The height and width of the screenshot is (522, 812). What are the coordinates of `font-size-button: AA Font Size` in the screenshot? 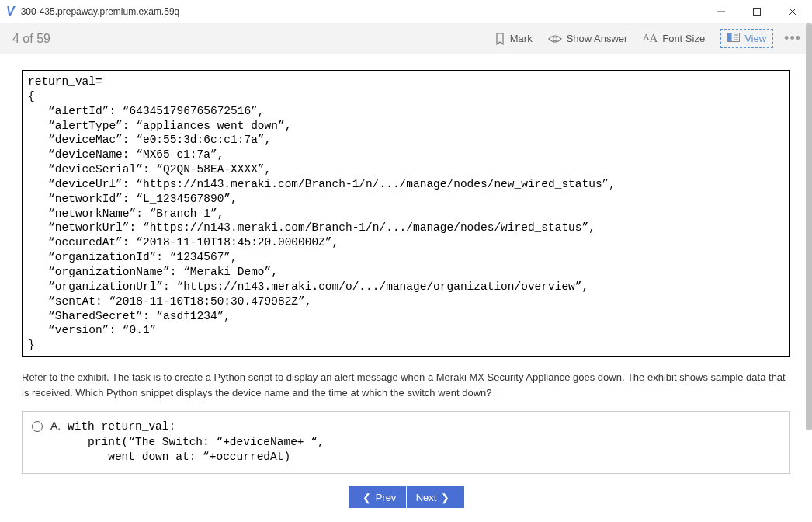 It's located at (674, 39).